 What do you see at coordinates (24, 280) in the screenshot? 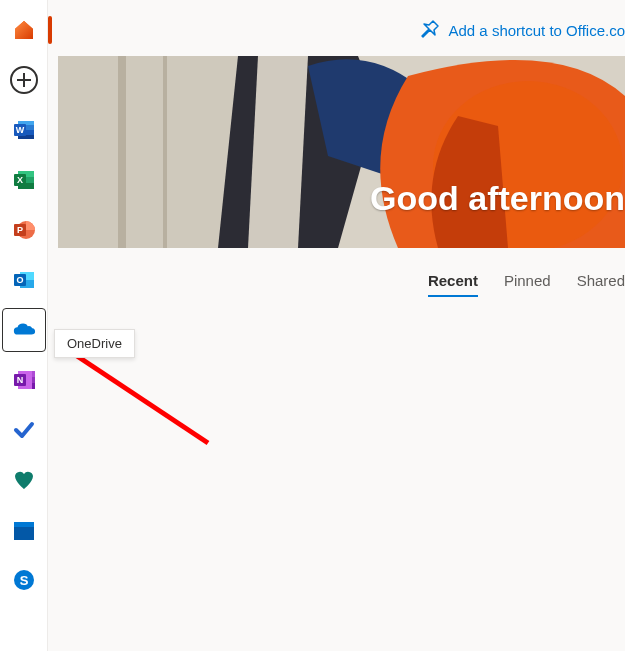
I see `sidebar-item-outlook: O` at bounding box center [24, 280].